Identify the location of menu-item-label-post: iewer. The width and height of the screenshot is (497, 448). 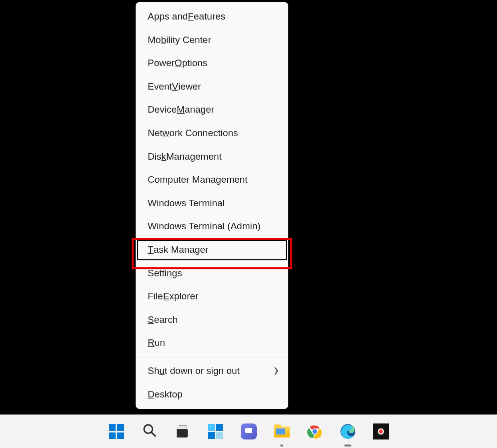
(189, 87).